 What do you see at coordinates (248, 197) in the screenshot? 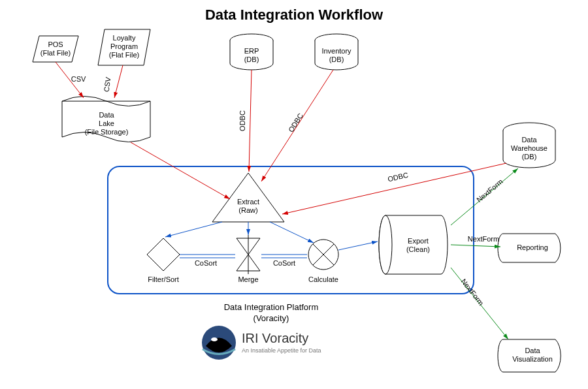
I see `node-extract: Extract (Raw)` at bounding box center [248, 197].